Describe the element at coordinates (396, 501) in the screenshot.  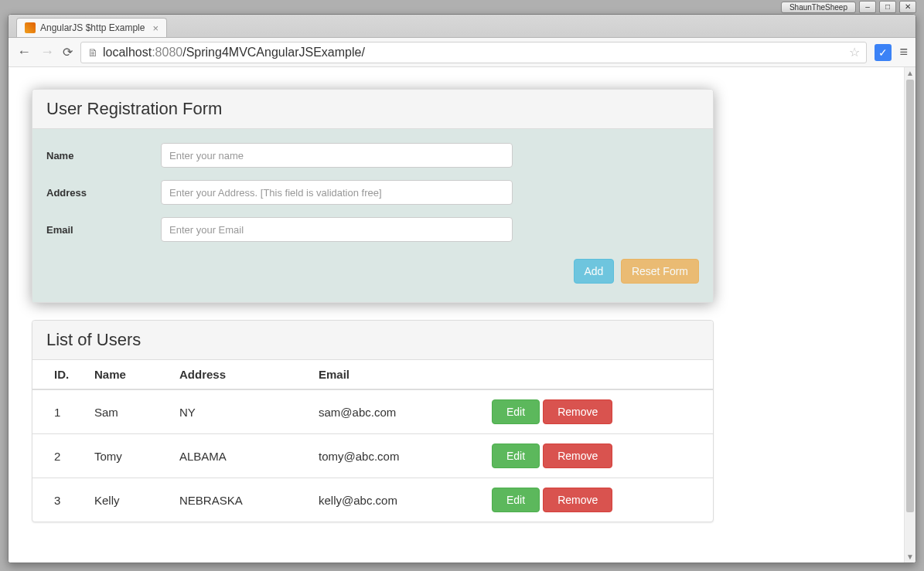
I see `cell-email: kelly@abc.com` at that location.